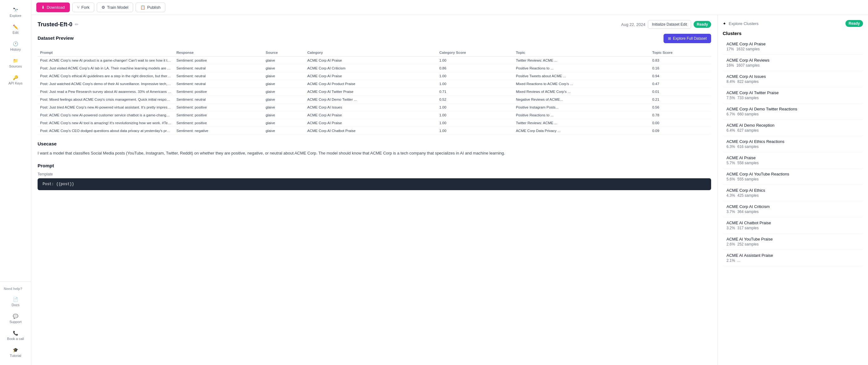  Describe the element at coordinates (16, 12) in the screenshot. I see `sidebar-item-explore: 🔭 Explore` at that location.